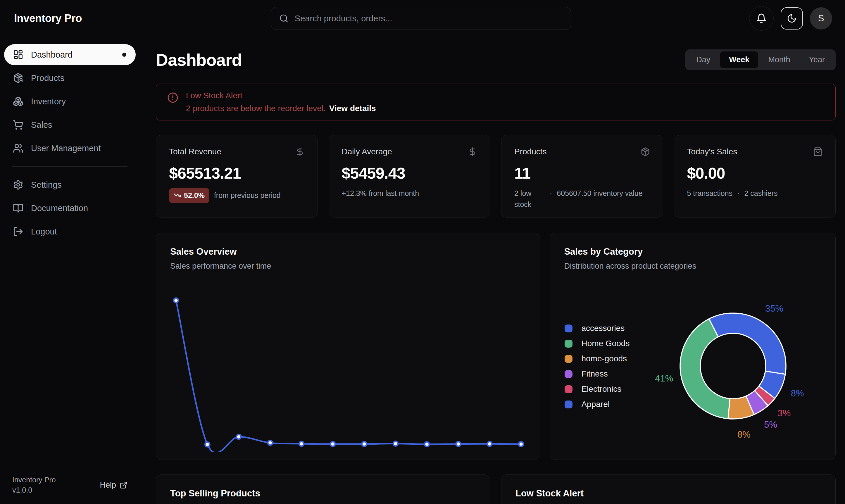  What do you see at coordinates (595, 404) in the screenshot?
I see `legend-label: Apparel` at bounding box center [595, 404].